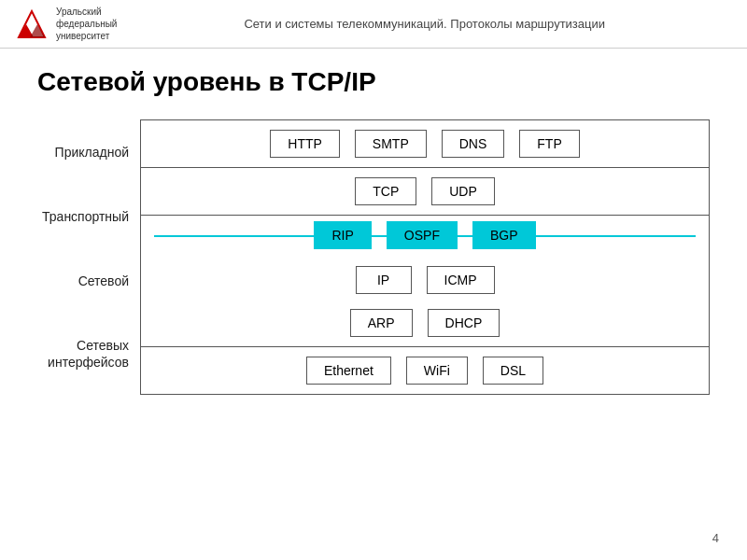 The width and height of the screenshot is (747, 560). What do you see at coordinates (83, 281) in the screenshot?
I see `label-network: Сетевой` at bounding box center [83, 281].